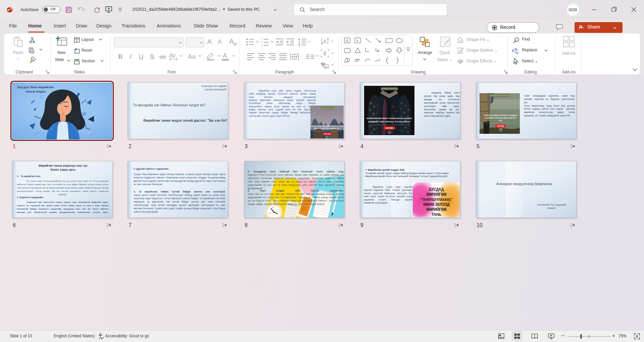  Describe the element at coordinates (501, 115) in the screenshot. I see `svg-text: ХЭРВЭЭ ЧАМД БОЛОМЖ НЬ ОЛДВОЛ` at that location.